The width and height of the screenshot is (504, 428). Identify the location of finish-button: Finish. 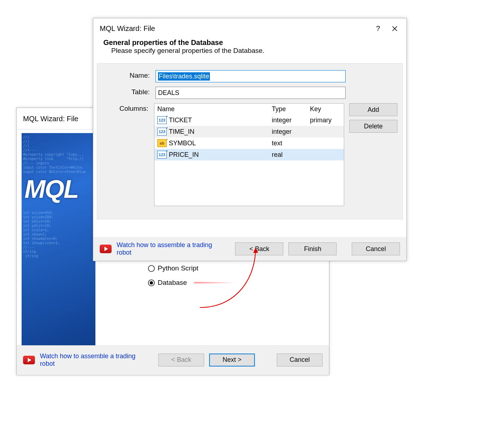
(312, 249).